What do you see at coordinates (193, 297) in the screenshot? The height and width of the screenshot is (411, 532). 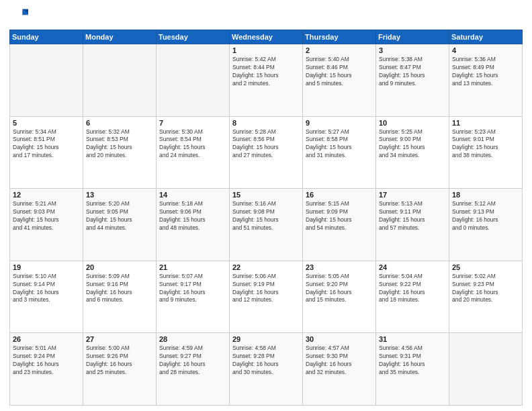 I see `calendar-cell: 21Sunrise: 5:07 AM Sunset: 9:17 PM Dayli…` at bounding box center [193, 297].